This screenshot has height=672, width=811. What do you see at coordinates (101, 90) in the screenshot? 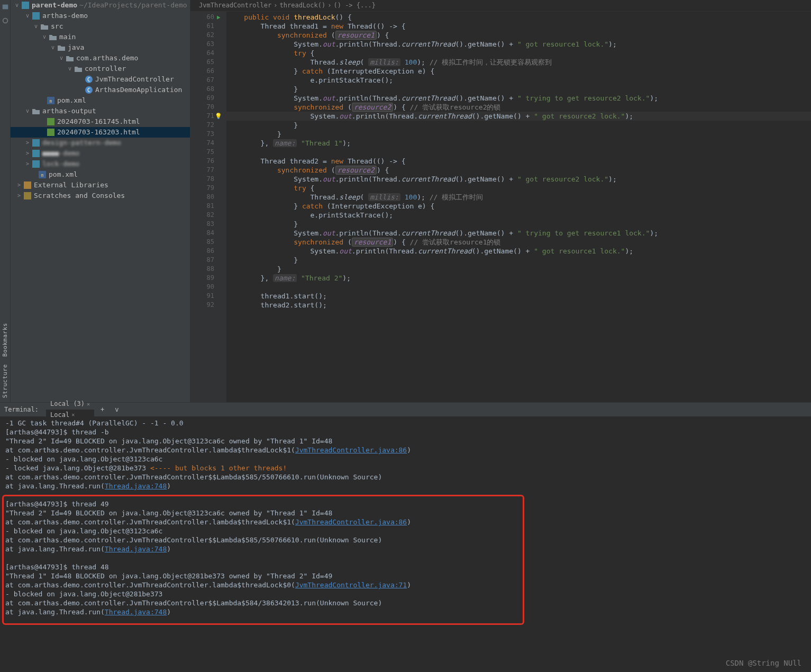
I see `tree-item: CArthasDemoApplication` at bounding box center [101, 90].